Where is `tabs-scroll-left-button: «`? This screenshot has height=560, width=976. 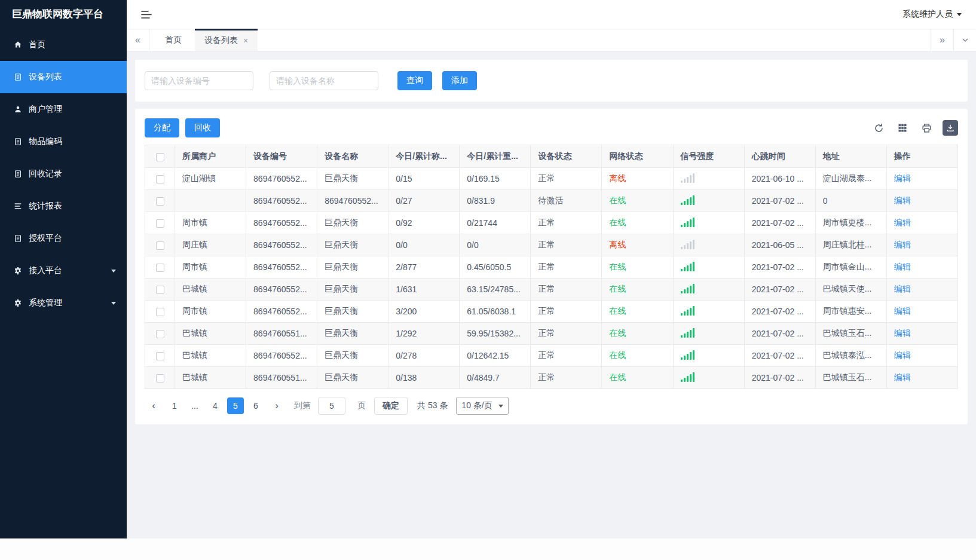
tabs-scroll-left-button: « is located at coordinates (138, 39).